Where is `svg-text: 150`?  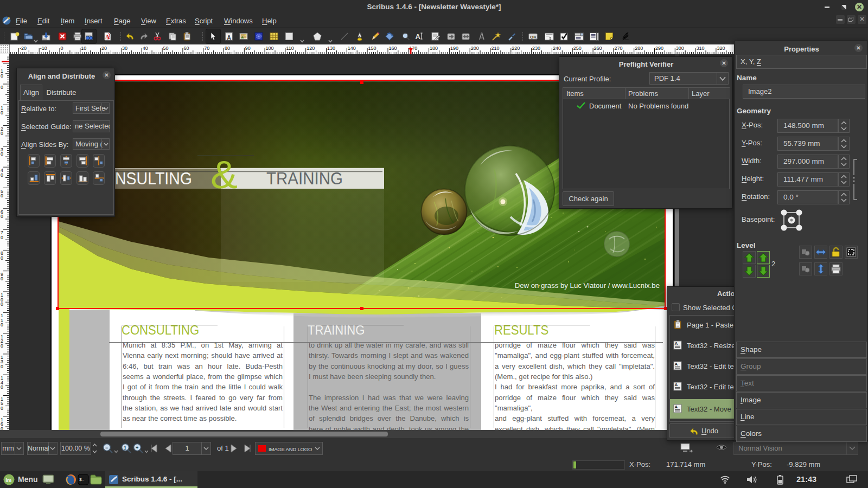 svg-text: 150 is located at coordinates (372, 48).